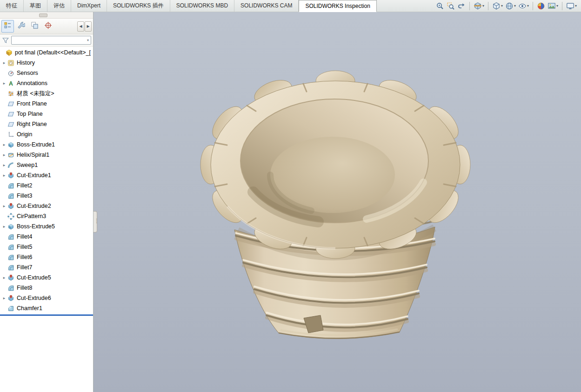  Describe the element at coordinates (451, 6) in the screenshot. I see `zoom-to-area-icon` at that location.